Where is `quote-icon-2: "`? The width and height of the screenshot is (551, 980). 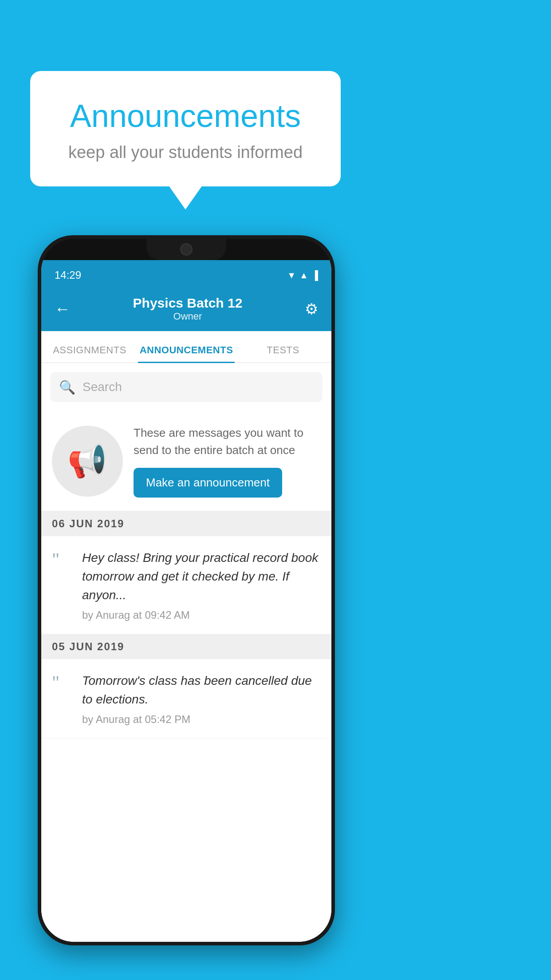 quote-icon-2: " is located at coordinates (63, 683).